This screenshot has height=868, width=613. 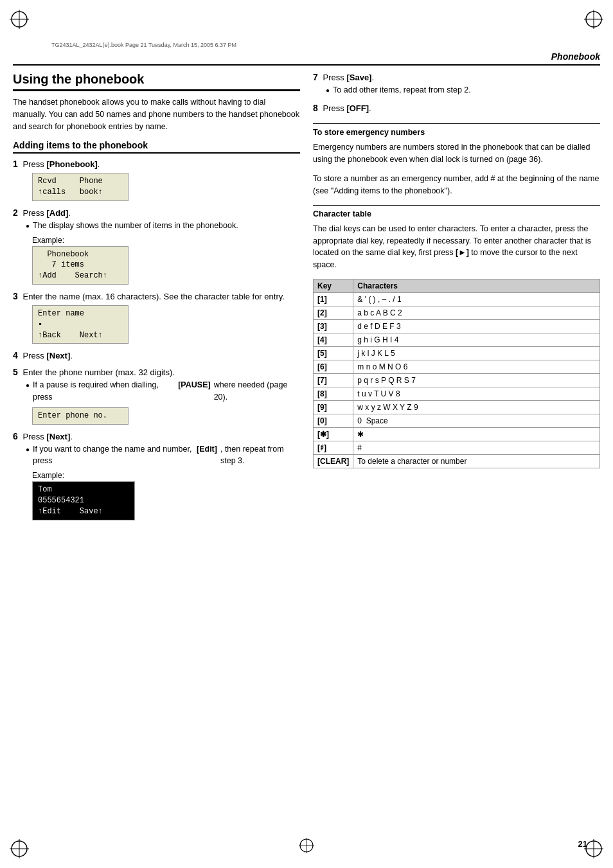 I want to click on step-7-bullet: To add other items, repeat from step 2., so click(x=463, y=90).